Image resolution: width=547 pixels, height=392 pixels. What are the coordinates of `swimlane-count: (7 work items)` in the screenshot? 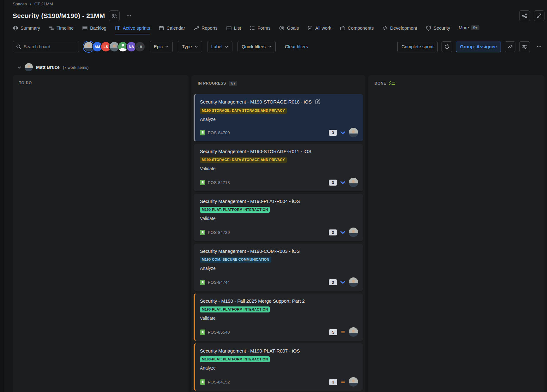 It's located at (76, 68).